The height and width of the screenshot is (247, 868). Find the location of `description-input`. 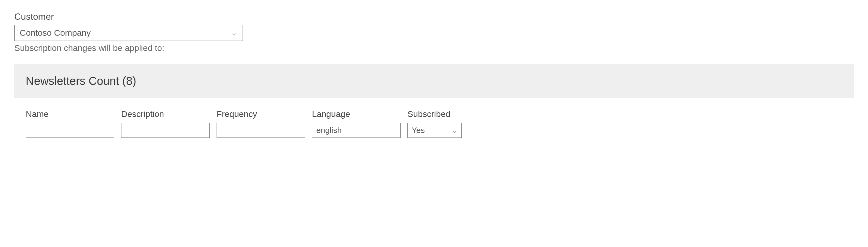

description-input is located at coordinates (165, 130).